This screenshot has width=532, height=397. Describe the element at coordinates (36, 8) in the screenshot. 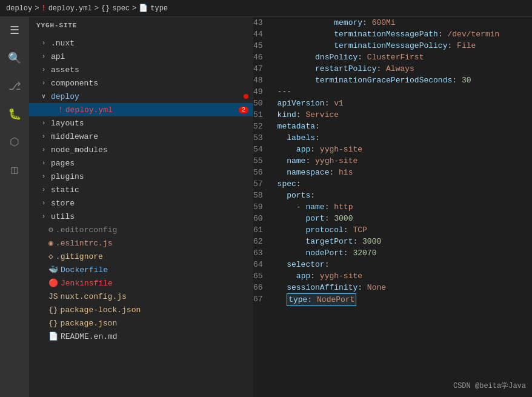

I see `bc-sep1: >` at that location.